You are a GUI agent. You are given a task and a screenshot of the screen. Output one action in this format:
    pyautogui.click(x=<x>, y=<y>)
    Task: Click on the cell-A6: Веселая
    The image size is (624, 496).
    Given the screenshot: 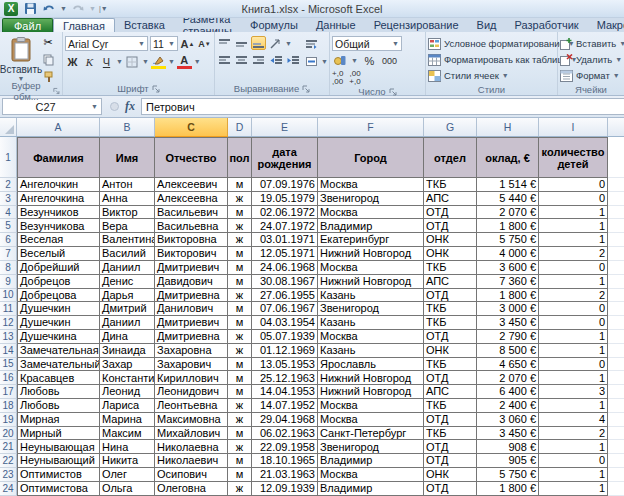 What is the action you would take?
    pyautogui.click(x=58, y=240)
    